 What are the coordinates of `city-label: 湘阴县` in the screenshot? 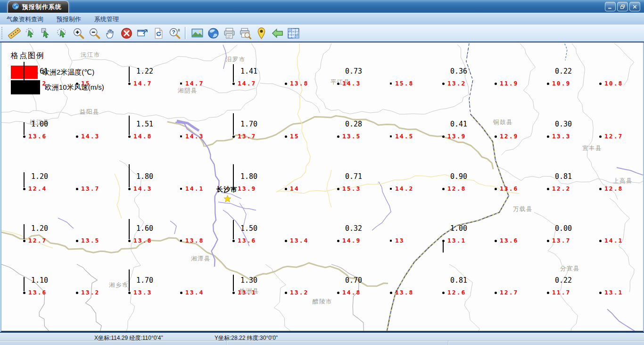 It's located at (188, 91).